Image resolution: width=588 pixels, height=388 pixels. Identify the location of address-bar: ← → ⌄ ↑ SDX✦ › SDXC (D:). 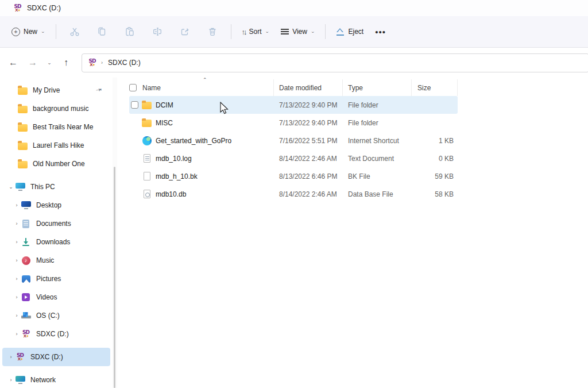
(294, 63).